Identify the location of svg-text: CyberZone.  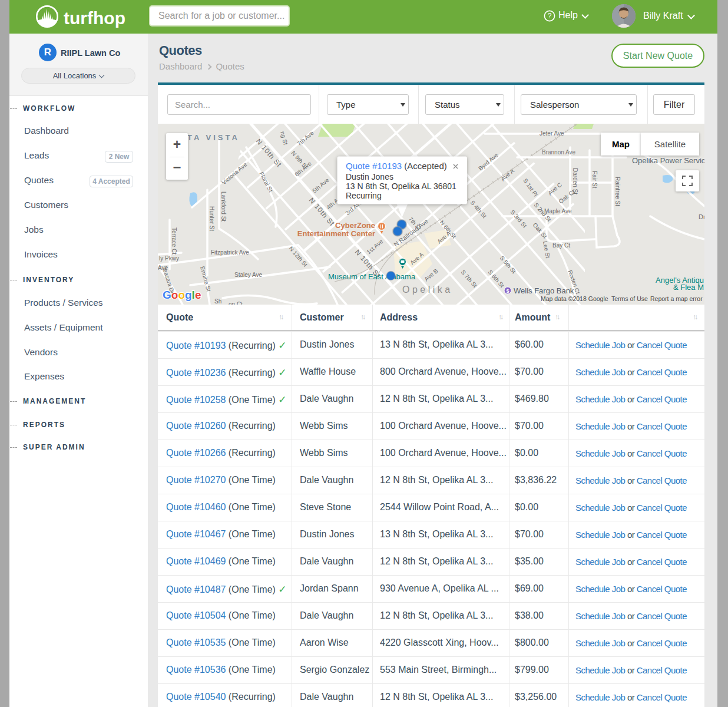
(355, 225).